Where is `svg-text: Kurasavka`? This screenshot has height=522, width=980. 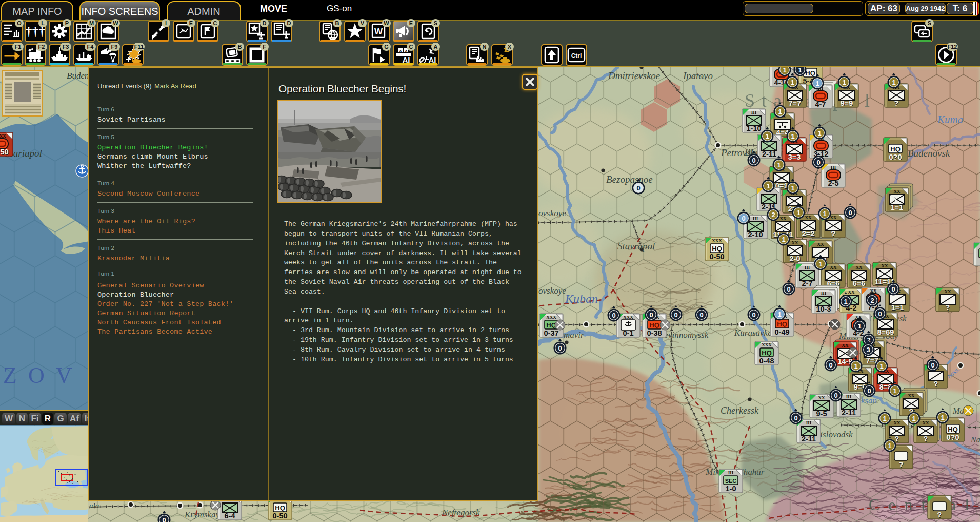
svg-text: Kurasavka is located at coordinates (753, 333).